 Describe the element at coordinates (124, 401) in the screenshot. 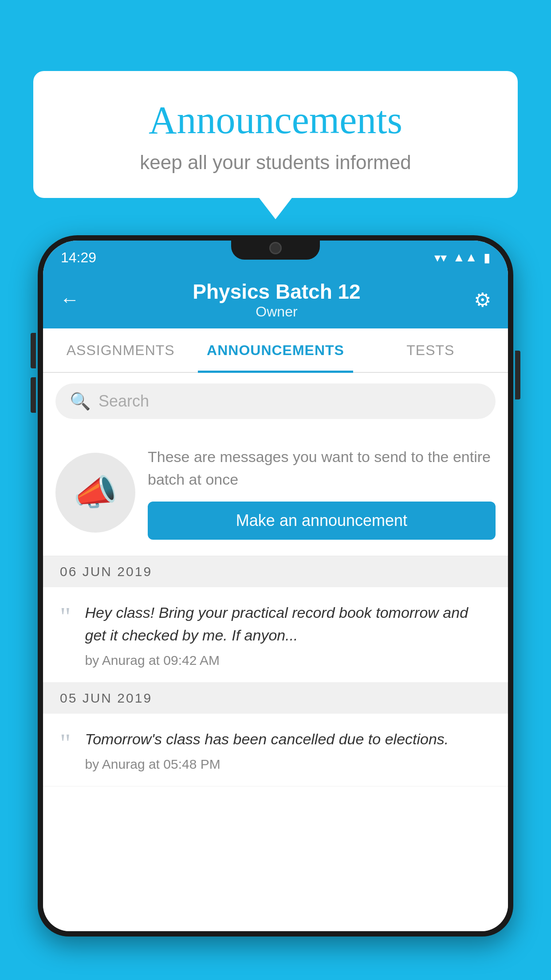

I see `search-placeholder: Search` at that location.